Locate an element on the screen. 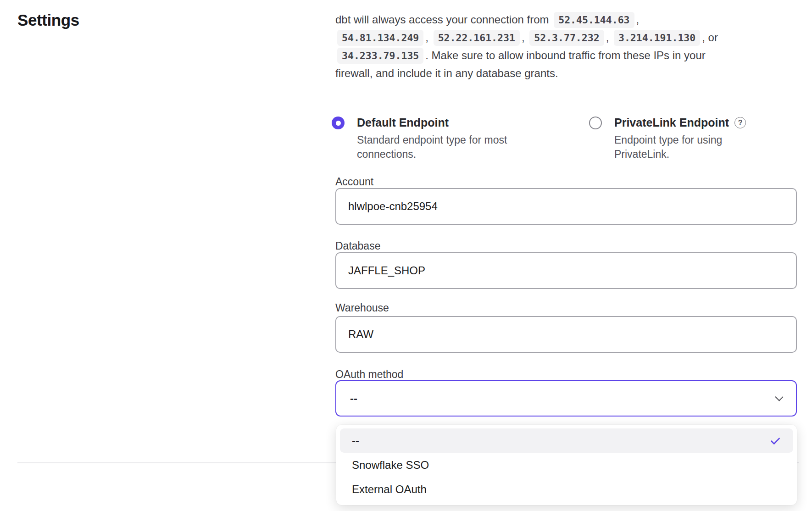  notice-text: firewall, and include it in any database… is located at coordinates (447, 73).